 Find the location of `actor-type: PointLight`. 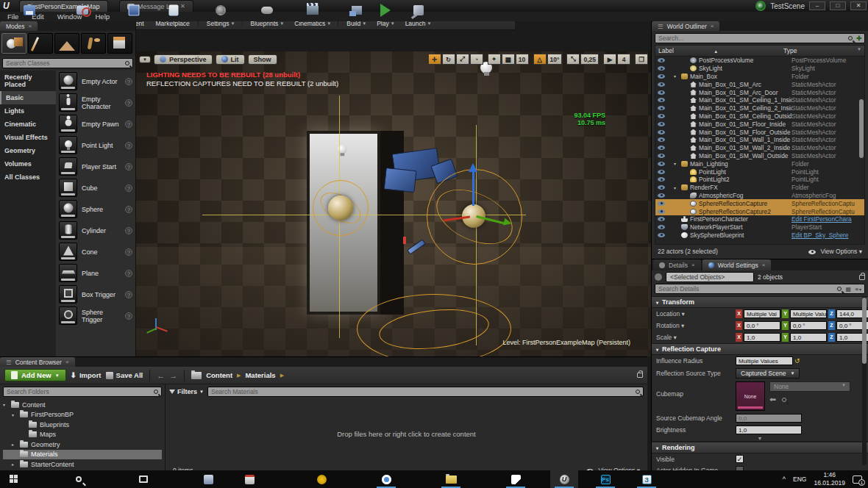

actor-type: PointLight is located at coordinates (828, 172).